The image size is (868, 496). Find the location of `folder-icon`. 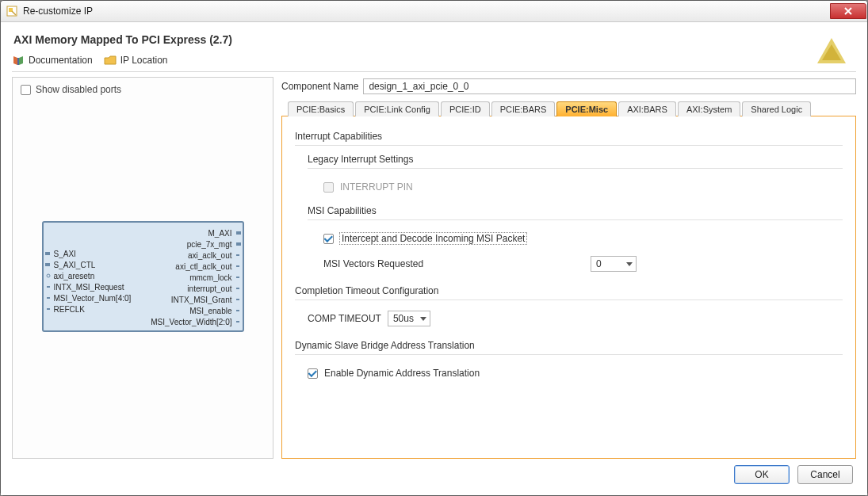

folder-icon is located at coordinates (110, 60).